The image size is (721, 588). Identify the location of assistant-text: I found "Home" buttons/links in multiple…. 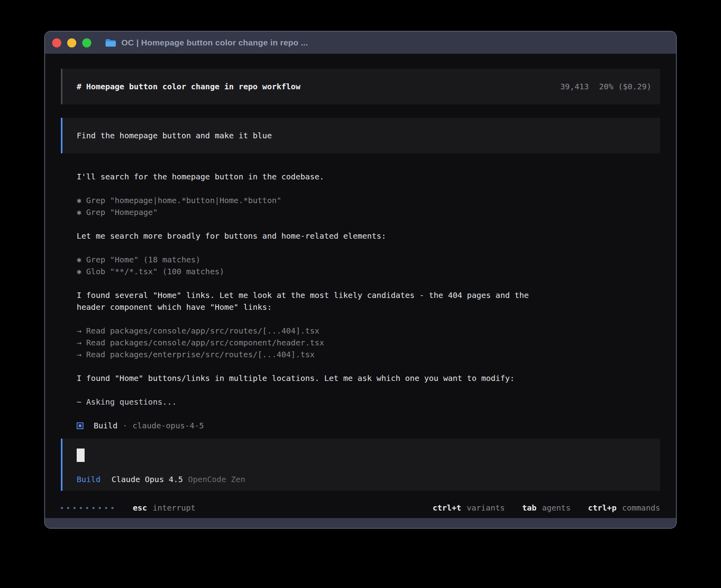
(368, 378).